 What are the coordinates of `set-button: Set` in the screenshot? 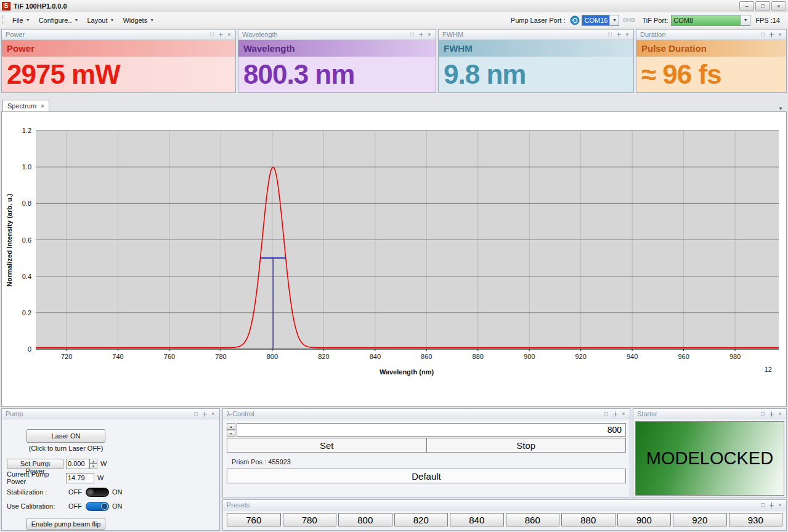 It's located at (327, 445).